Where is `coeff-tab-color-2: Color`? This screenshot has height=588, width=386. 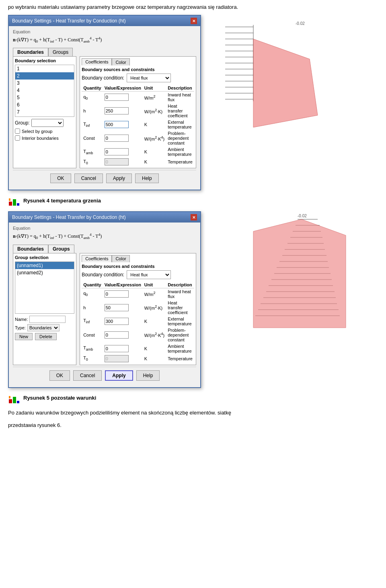
coeff-tab-color-2: Color is located at coordinates (121, 259).